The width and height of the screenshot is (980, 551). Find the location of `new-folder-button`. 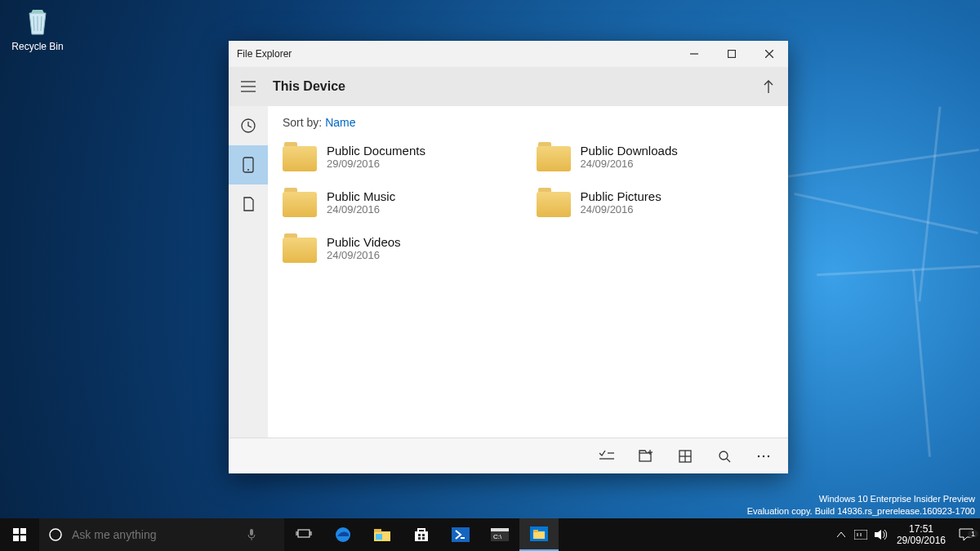

new-folder-button is located at coordinates (646, 456).